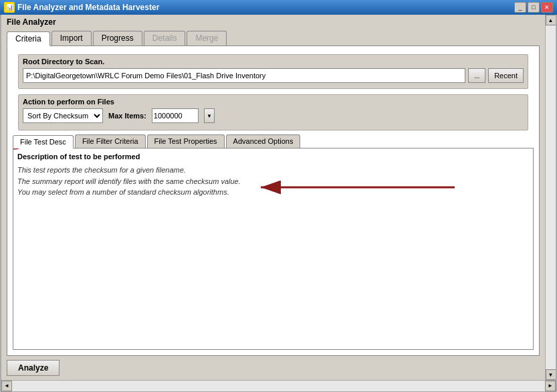  I want to click on tab-progress: Progress, so click(118, 38).